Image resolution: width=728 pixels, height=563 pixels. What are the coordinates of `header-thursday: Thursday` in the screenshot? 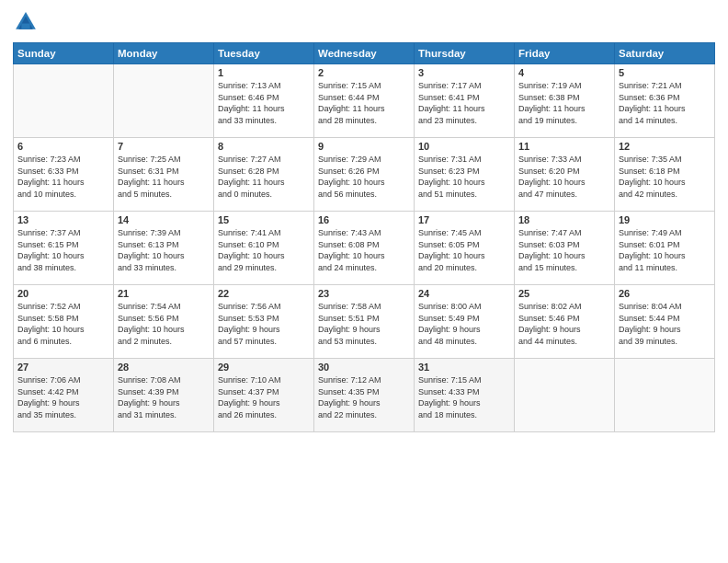 It's located at (465, 53).